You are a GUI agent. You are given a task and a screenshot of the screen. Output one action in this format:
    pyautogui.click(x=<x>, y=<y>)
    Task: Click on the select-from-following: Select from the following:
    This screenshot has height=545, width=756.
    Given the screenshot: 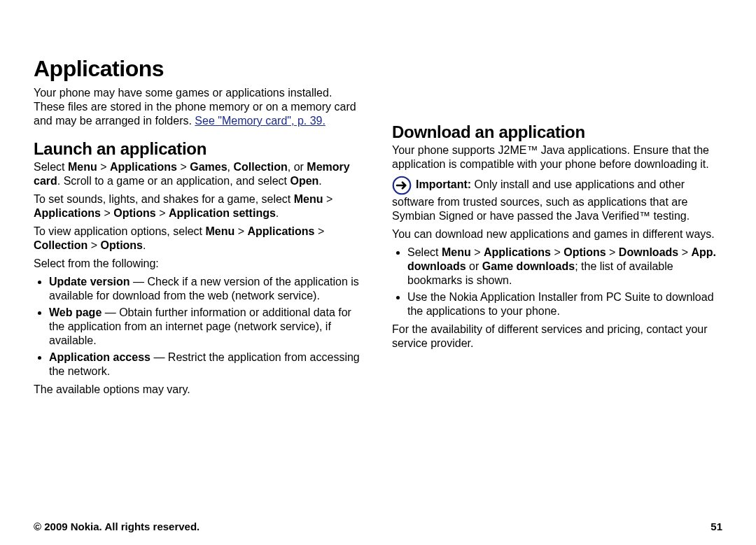 What is the action you would take?
    pyautogui.click(x=199, y=264)
    